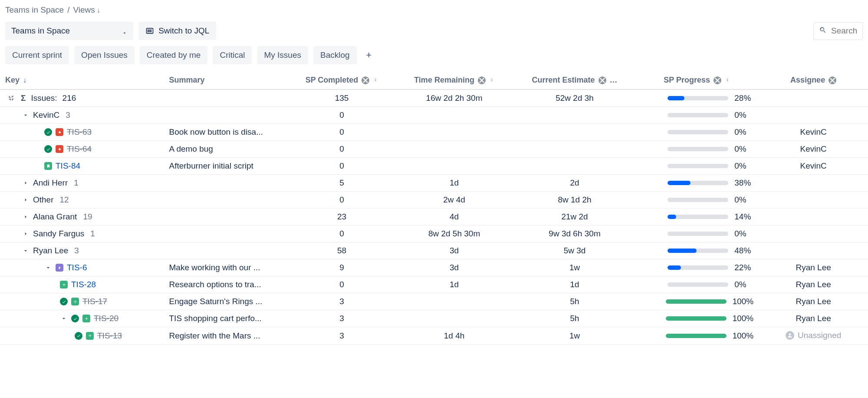 The image size is (868, 398). Describe the element at coordinates (82, 80) in the screenshot. I see `col-key: Key ↓` at that location.